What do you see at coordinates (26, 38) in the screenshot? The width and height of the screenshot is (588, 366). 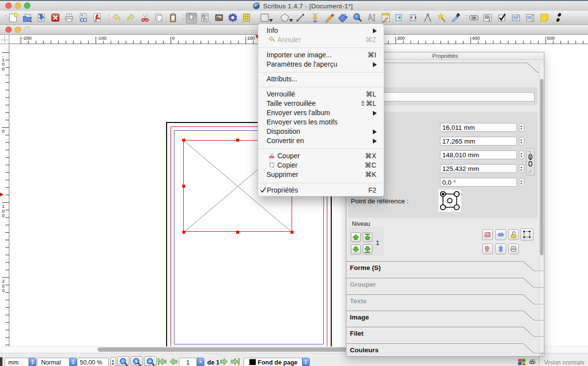 I see `svg-text: -200` at bounding box center [26, 38].